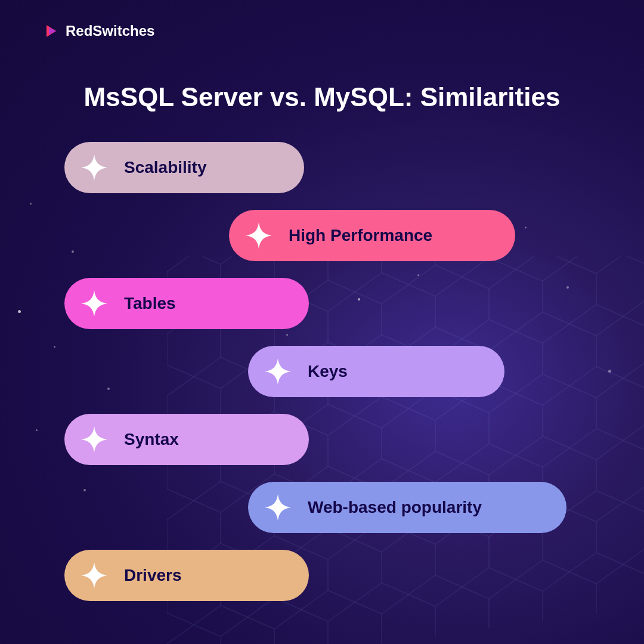  Describe the element at coordinates (376, 371) in the screenshot. I see `pill-keys: Keys` at that location.